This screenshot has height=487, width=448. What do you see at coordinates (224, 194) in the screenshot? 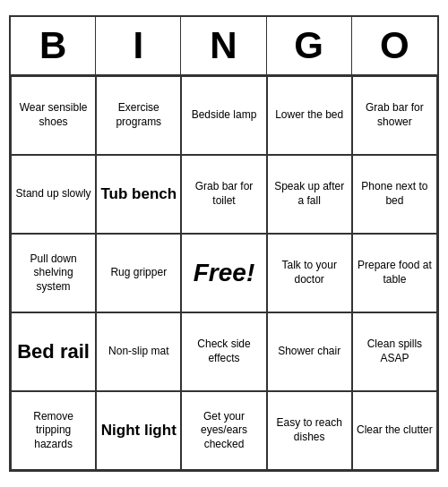
I see `bingo-cell-7: Grab bar for toilet` at bounding box center [224, 194].